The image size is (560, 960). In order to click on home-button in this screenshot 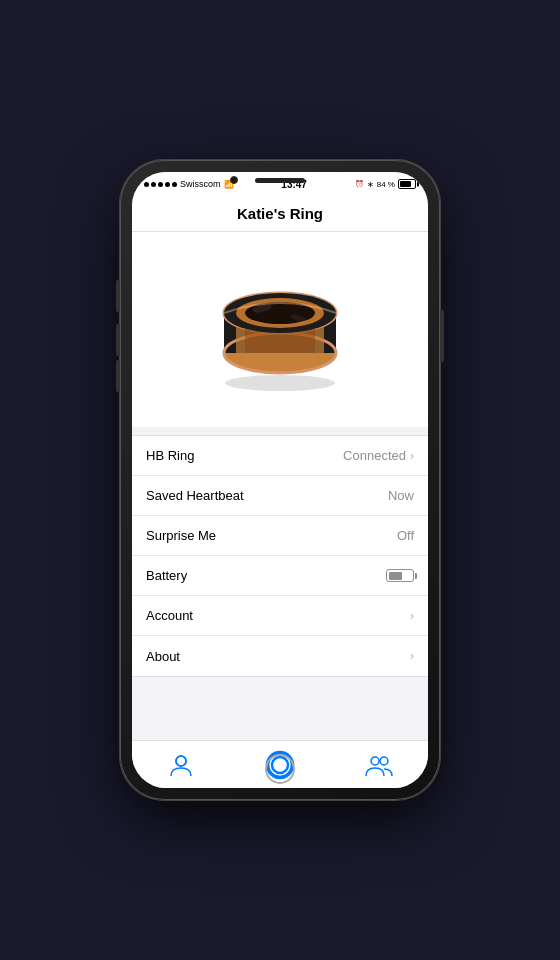, I will do `click(280, 769)`.